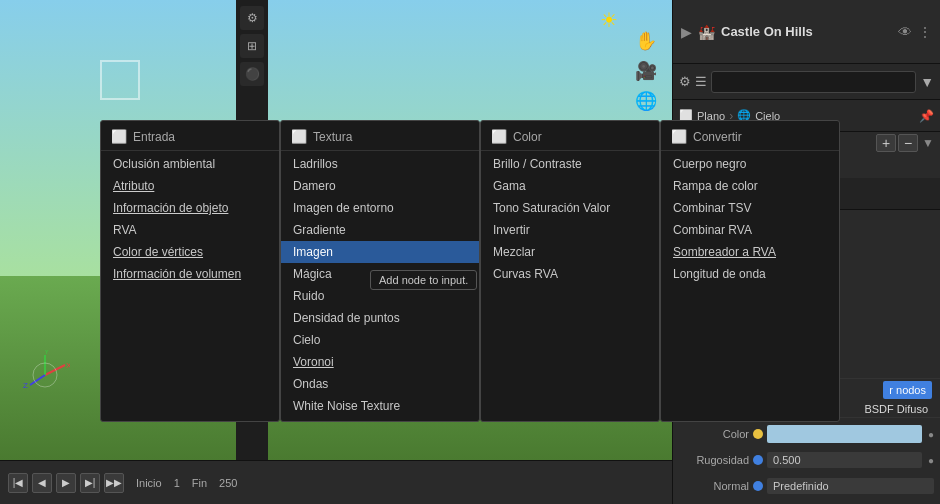 The height and width of the screenshot is (504, 940). Describe the element at coordinates (905, 32) in the screenshot. I see `eye-icon: 👁` at that location.